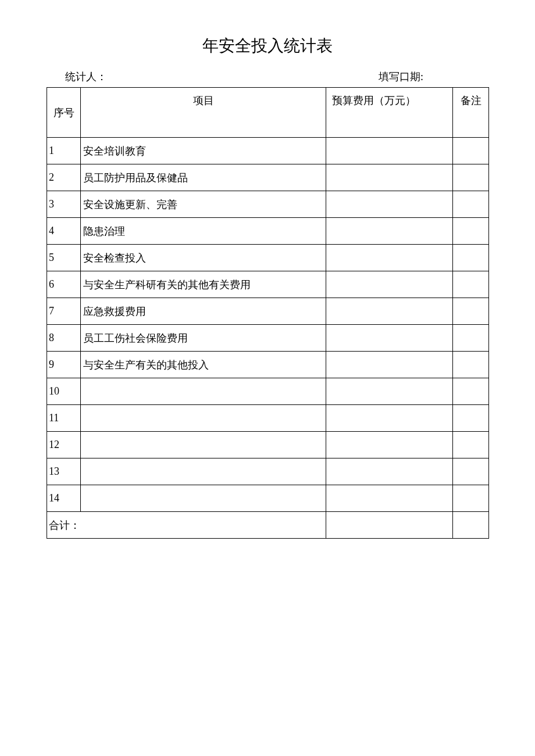  What do you see at coordinates (187, 525) in the screenshot?
I see `total-label: 合计：` at bounding box center [187, 525].